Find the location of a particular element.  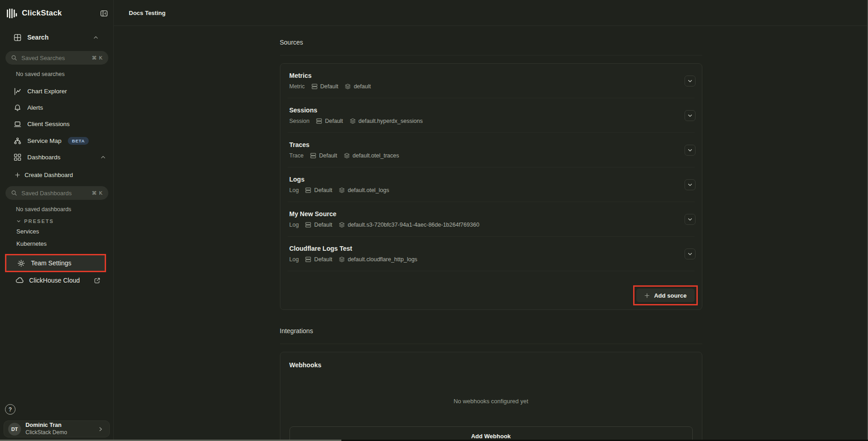

sidebar-item-label: Service Map is located at coordinates (45, 141).